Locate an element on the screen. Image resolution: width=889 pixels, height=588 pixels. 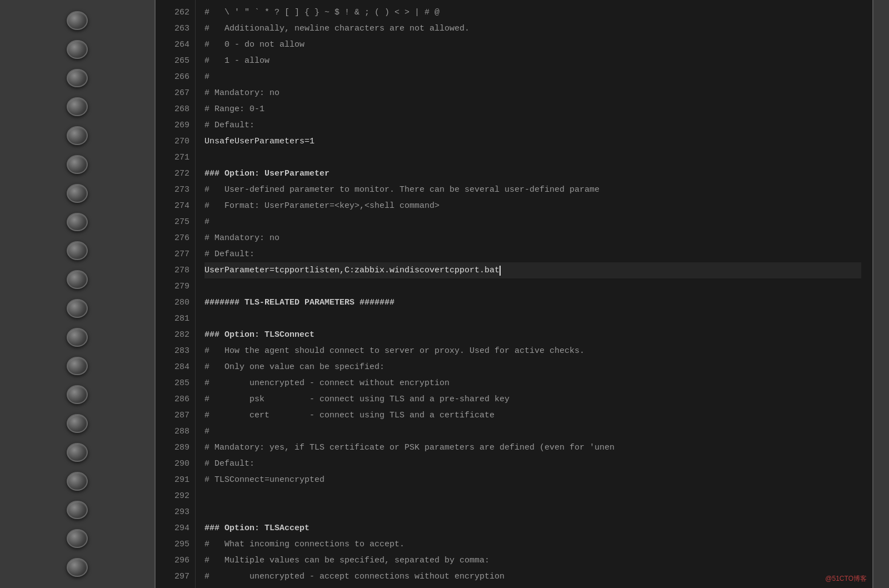
code-line-296: # Multiple values can be specified, sepa… is located at coordinates (533, 560).